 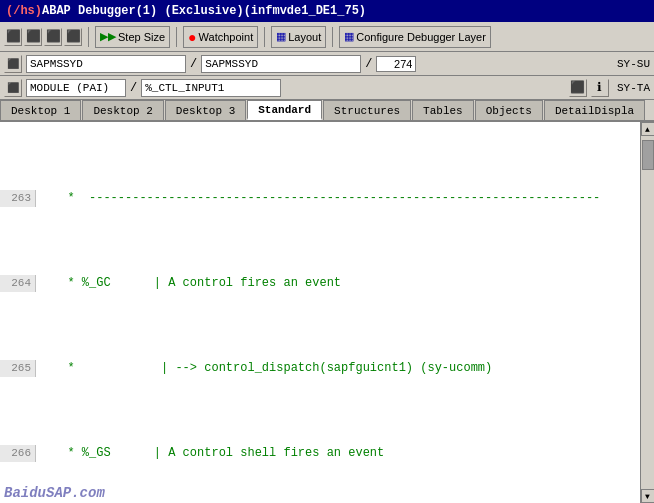 I want to click on title-bar: (/hs) ABAP Debugger(1) (Exclusive)(infmv…, so click(x=327, y=11).